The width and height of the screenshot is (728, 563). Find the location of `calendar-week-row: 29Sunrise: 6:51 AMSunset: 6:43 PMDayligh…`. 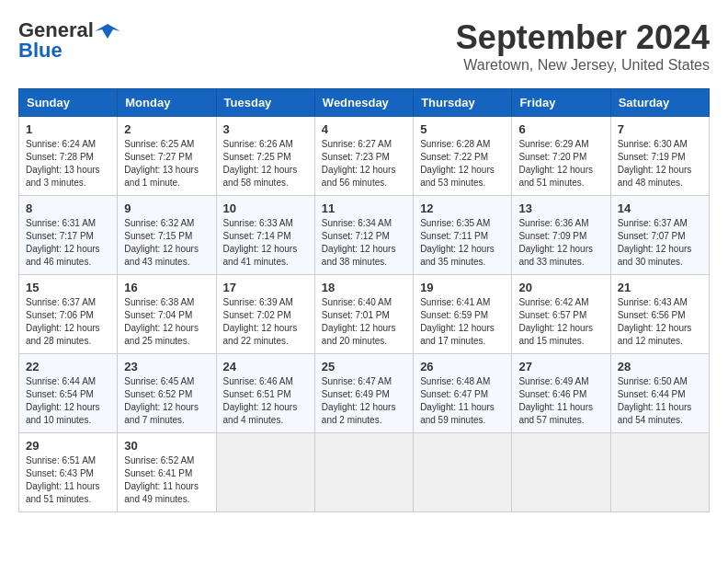

calendar-week-row: 29Sunrise: 6:51 AMSunset: 6:43 PMDayligh… is located at coordinates (364, 473).